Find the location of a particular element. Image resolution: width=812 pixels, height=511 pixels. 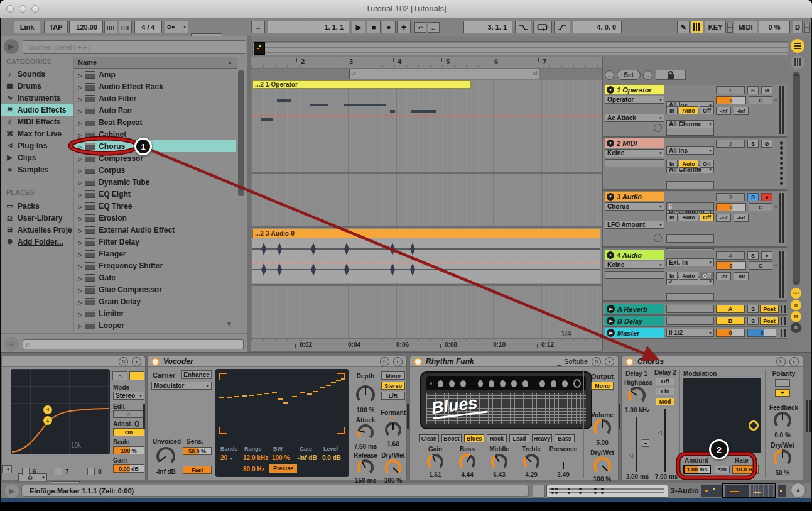

vocoder-display: Bands 20 ▼ Range 12.0 kHz 80.0 Hz BW 100… is located at coordinates (282, 423).